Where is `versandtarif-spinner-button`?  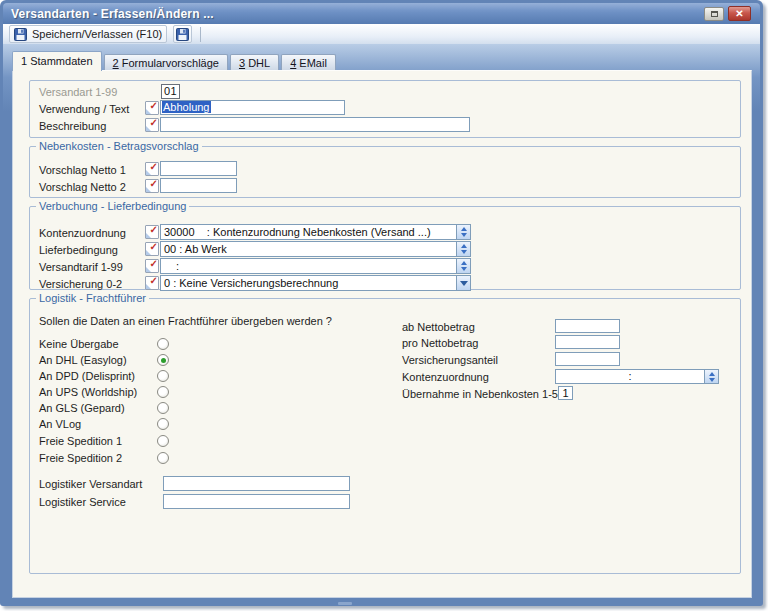
versandtarif-spinner-button is located at coordinates (464, 266).